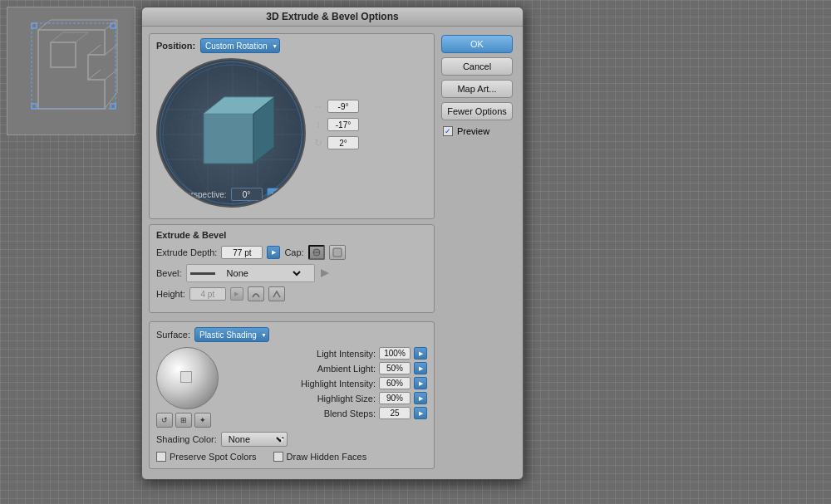 The height and width of the screenshot is (504, 831). What do you see at coordinates (330, 354) in the screenshot?
I see `light-intensity-label: Light Intensity:` at bounding box center [330, 354].